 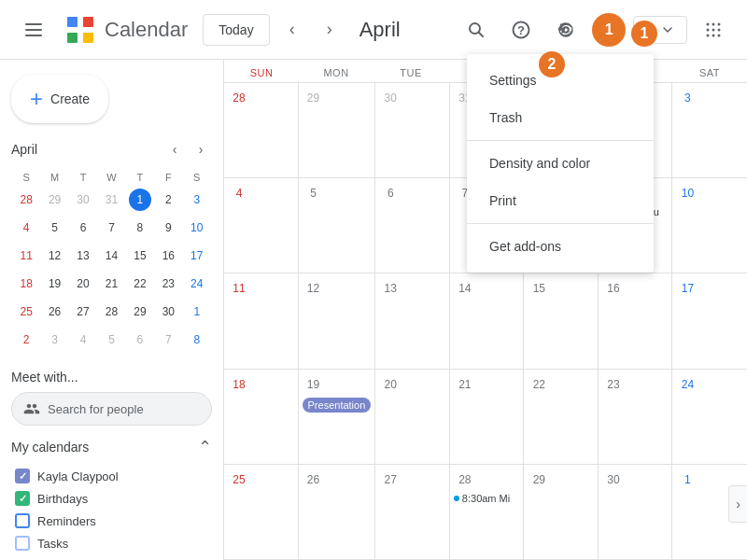 What do you see at coordinates (337, 405) in the screenshot?
I see `calendar-event: Presentation` at bounding box center [337, 405].